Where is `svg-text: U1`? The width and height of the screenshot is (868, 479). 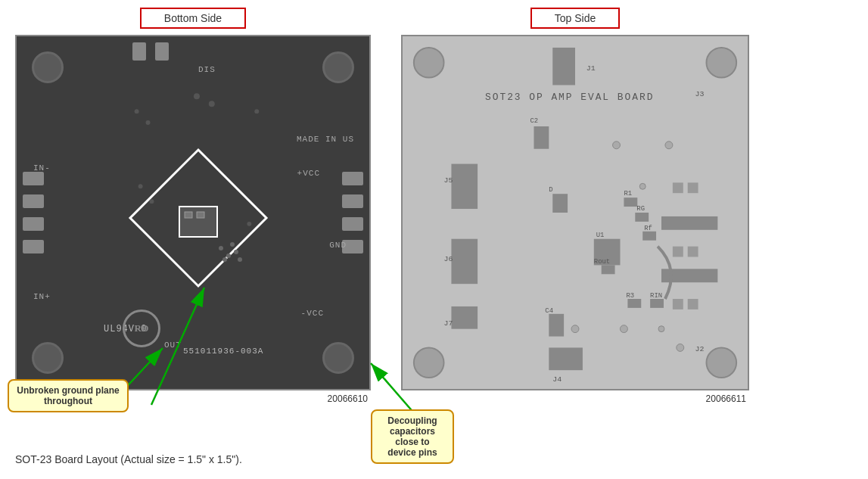
svg-text: U1 is located at coordinates (601, 235).